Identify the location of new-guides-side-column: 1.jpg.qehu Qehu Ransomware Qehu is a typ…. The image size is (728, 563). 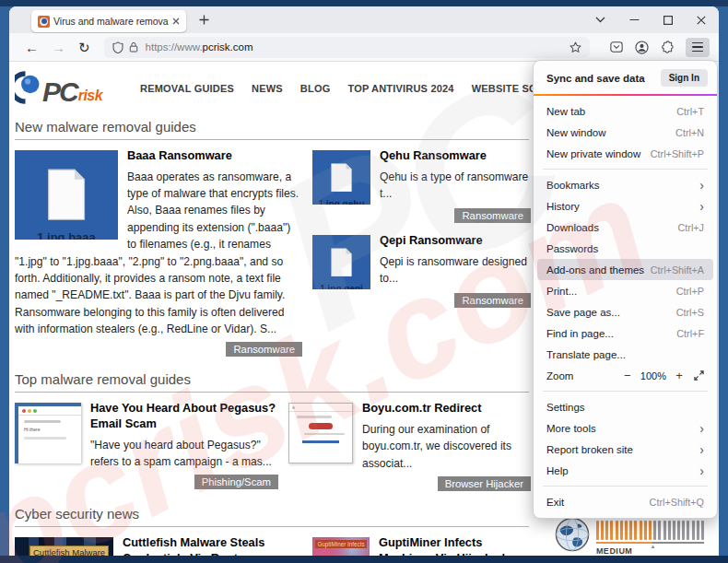
(417, 252).